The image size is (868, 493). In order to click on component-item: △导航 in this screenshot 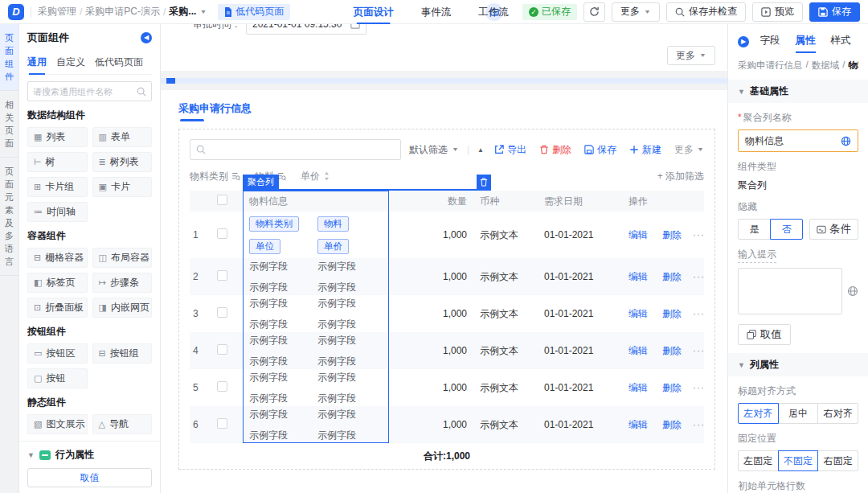, I will do `click(122, 425)`.